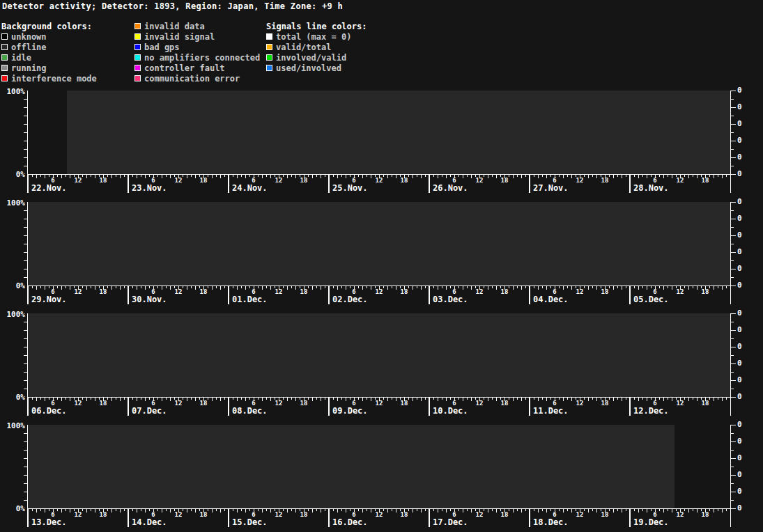 This screenshot has height=532, width=763. What do you see at coordinates (249, 188) in the screenshot?
I see `date-label: 24.Nov.` at bounding box center [249, 188].